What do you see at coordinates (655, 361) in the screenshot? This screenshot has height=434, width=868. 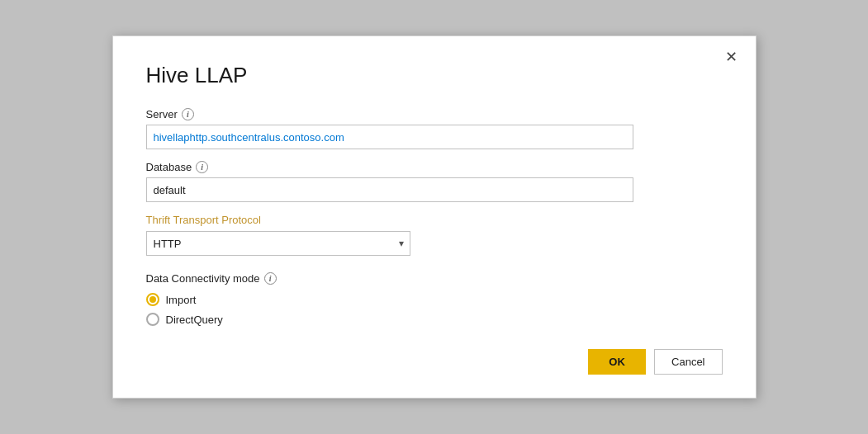 I see `dialog-footer: OK Cancel` at bounding box center [655, 361].